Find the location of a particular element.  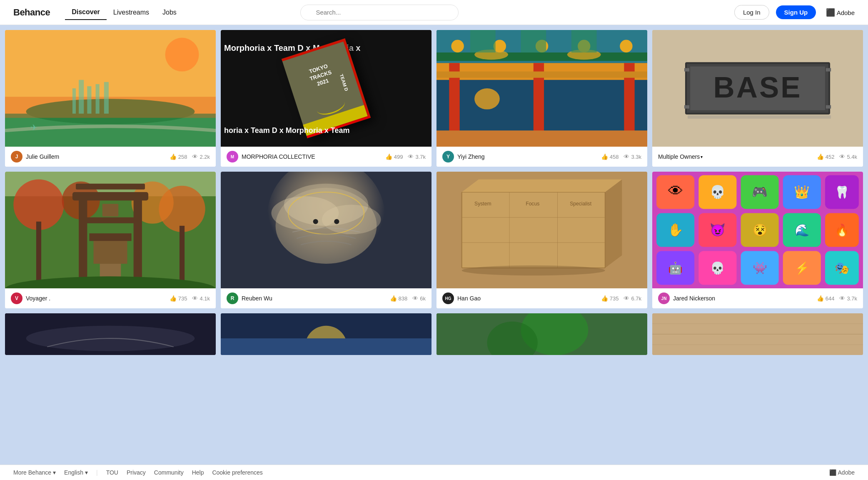

stats-8: 👍 644 👁 3.7k is located at coordinates (837, 298).